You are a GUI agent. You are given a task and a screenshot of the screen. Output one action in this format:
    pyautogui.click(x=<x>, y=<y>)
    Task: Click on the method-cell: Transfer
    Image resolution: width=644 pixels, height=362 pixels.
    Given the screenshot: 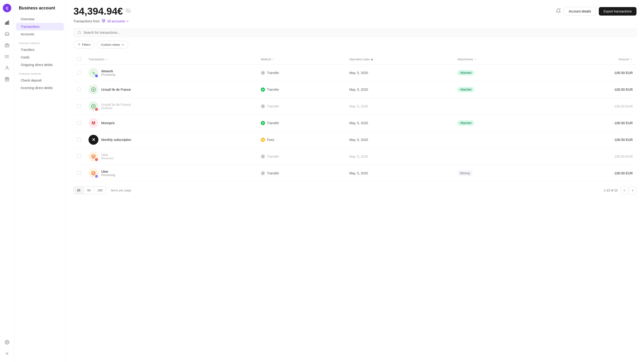 What is the action you would take?
    pyautogui.click(x=301, y=73)
    